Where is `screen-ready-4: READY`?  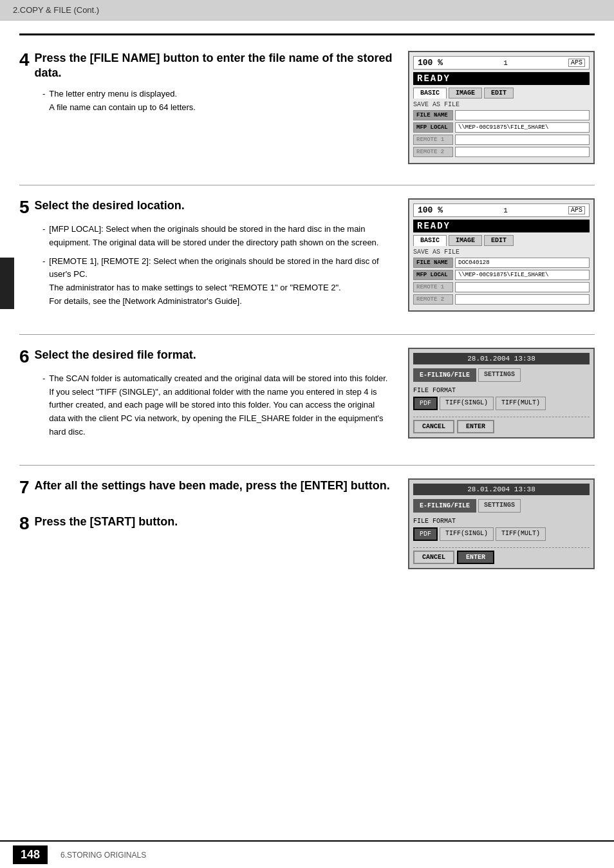 screen-ready-4: READY is located at coordinates (501, 79).